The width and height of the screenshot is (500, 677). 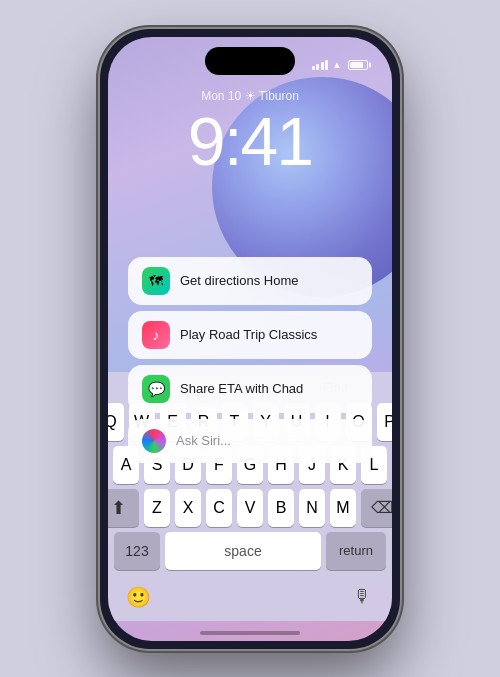 I want to click on dynamic-island, so click(x=250, y=61).